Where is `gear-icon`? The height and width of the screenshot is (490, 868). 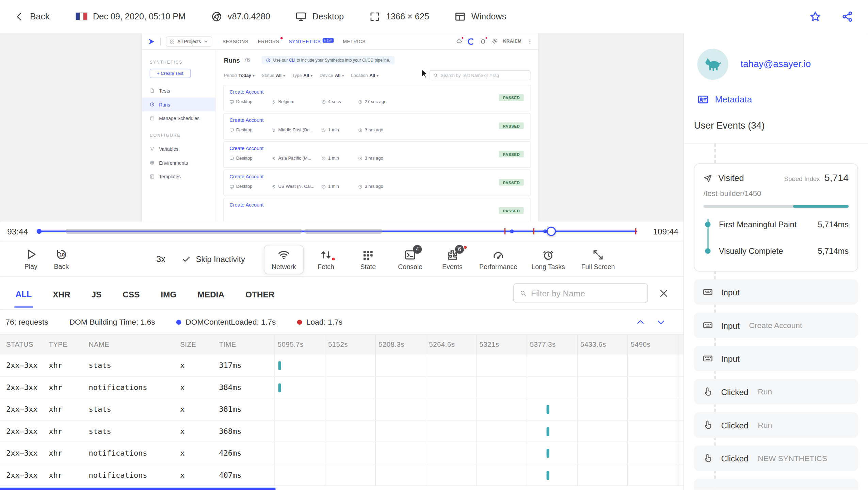 gear-icon is located at coordinates (495, 41).